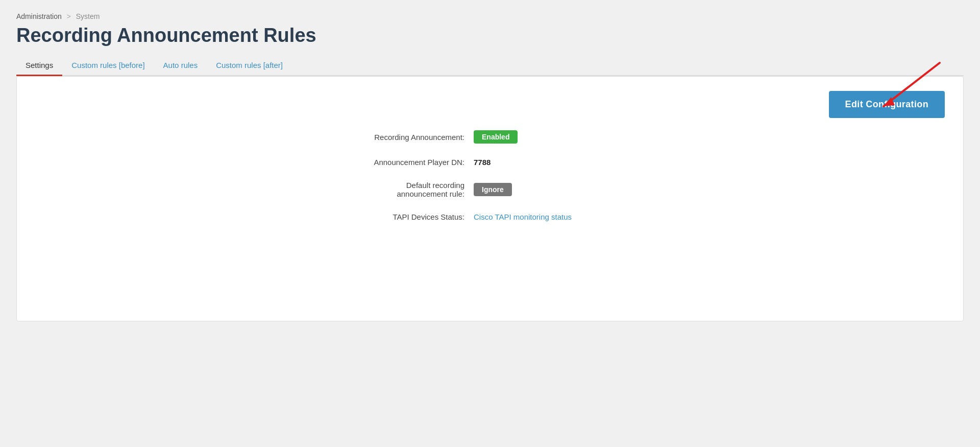  Describe the element at coordinates (505, 137) in the screenshot. I see `recording-announcement-row: Recording Announcement: Enabled` at that location.